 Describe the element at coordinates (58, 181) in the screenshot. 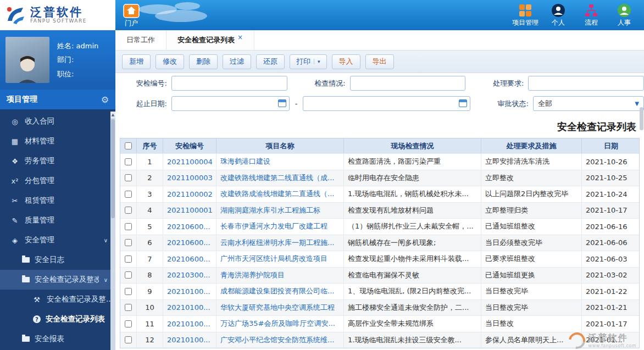

I see `sidebar-item: x²分包管理` at that location.